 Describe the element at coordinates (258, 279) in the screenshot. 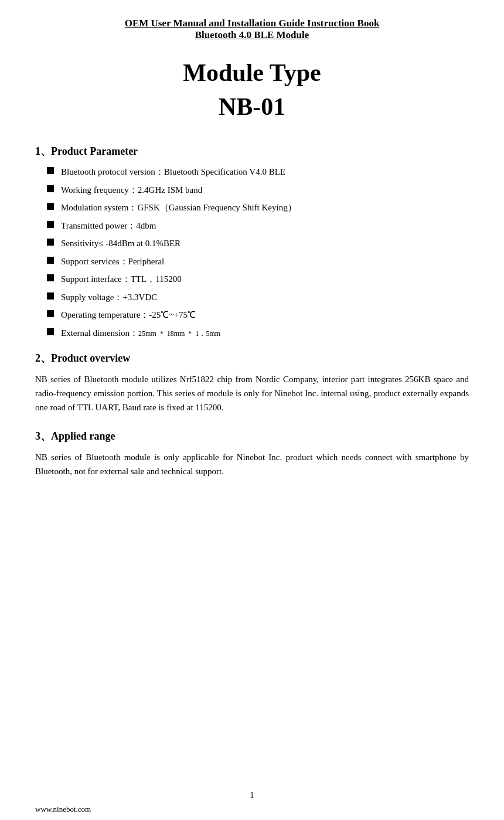

I see `bullet-item-7: Support interface：TTL，115200` at that location.